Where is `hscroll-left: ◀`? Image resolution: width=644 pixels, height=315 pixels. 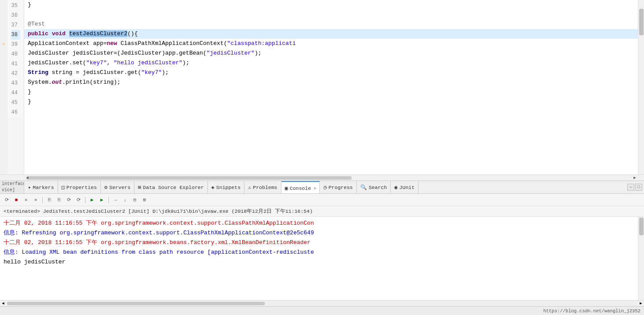 hscroll-left: ◀ is located at coordinates (3, 303).